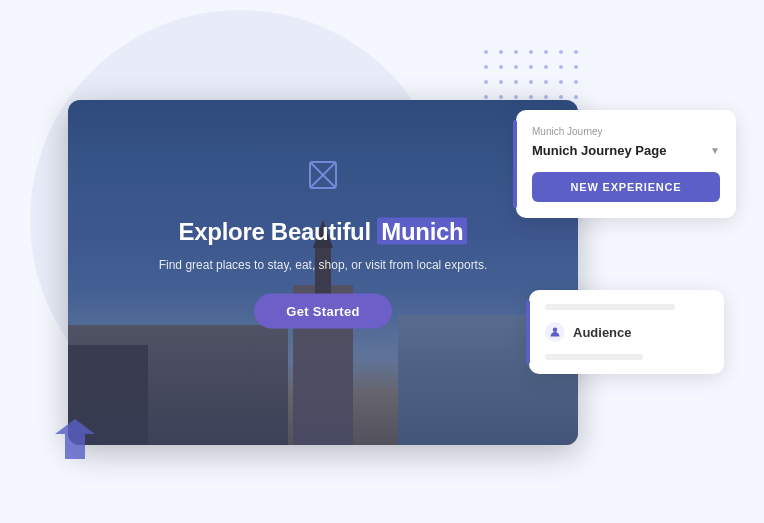 The image size is (764, 523). Describe the element at coordinates (323, 175) in the screenshot. I see `munich-icon` at that location.